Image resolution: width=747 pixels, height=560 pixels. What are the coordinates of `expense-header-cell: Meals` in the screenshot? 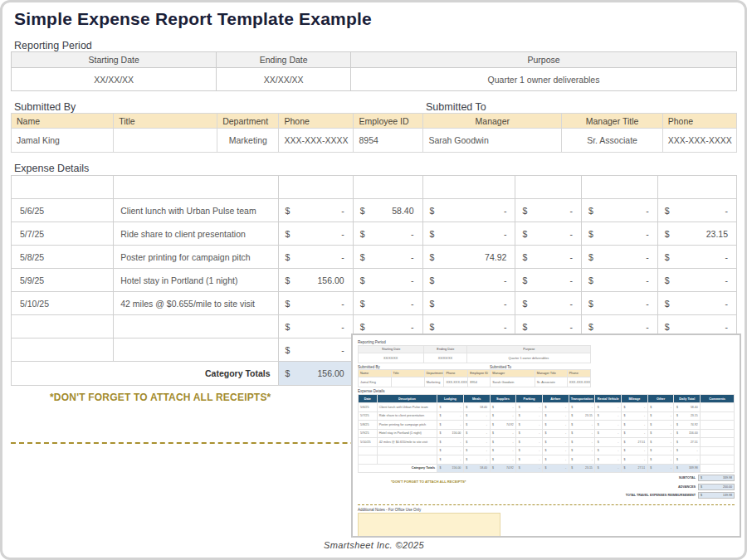 It's located at (388, 187).